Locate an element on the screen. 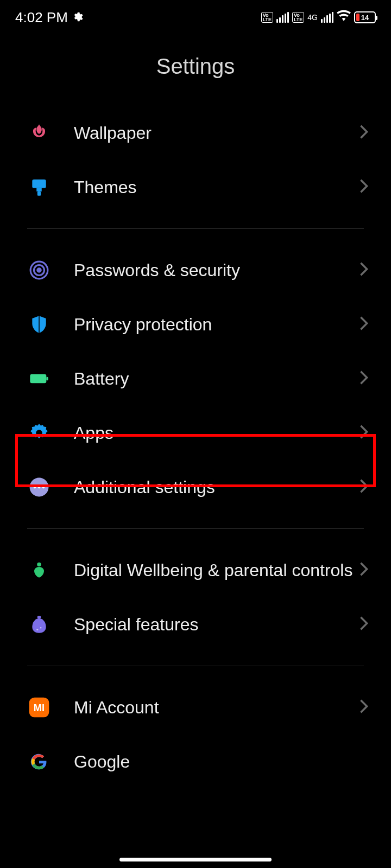 Image resolution: width=391 pixels, height=868 pixels. item-digital-wellbeing: Digital Wellbeing & parental controls is located at coordinates (195, 570).